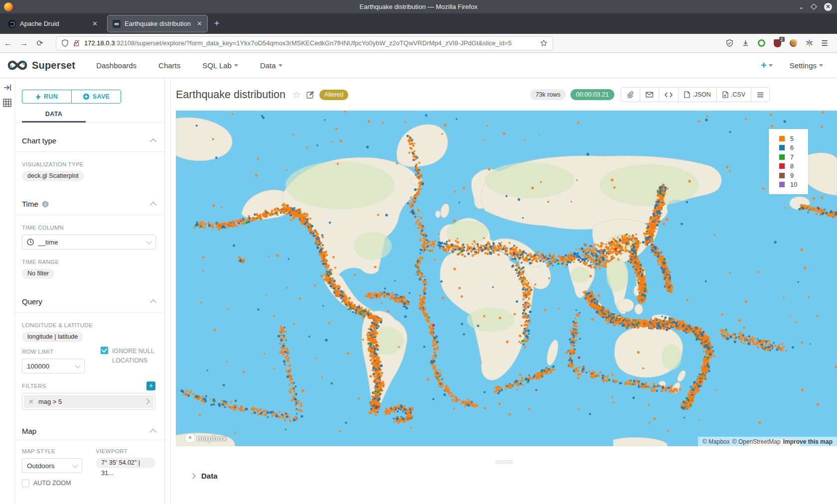 Image resolution: width=837 pixels, height=504 pixels. I want to click on section-map: Map, so click(89, 431).